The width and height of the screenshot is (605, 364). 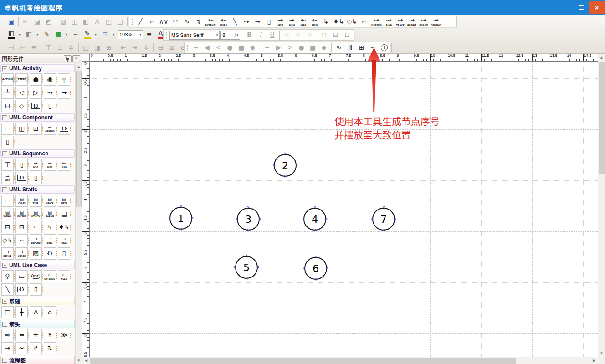 I want to click on shape-arrow-right: ⇨, so click(x=7, y=335).